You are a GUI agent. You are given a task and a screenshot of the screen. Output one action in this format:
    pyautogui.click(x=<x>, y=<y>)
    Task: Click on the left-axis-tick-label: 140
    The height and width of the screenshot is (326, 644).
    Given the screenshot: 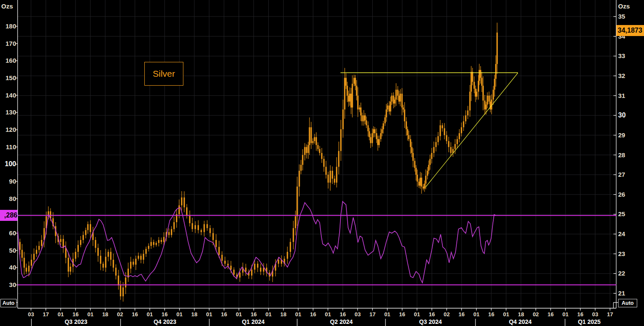 What is the action you would take?
    pyautogui.click(x=8, y=95)
    